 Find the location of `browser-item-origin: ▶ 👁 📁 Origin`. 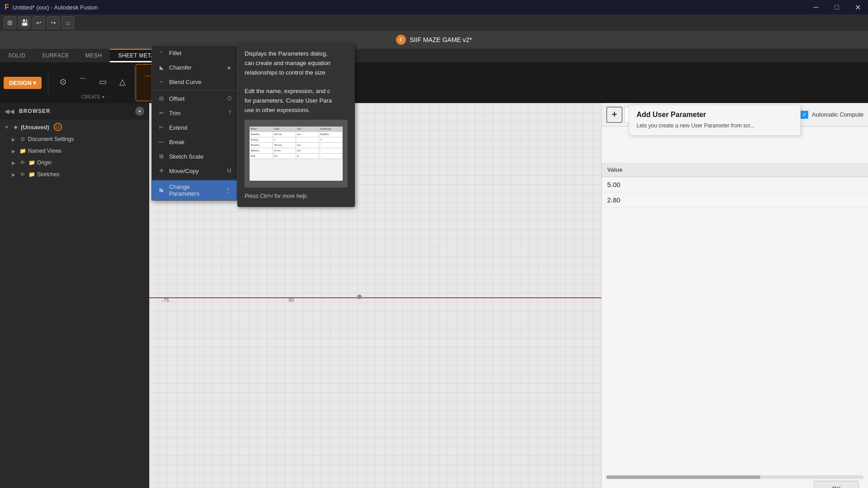

browser-item-origin: ▶ 👁 📁 Origin is located at coordinates (78, 163).